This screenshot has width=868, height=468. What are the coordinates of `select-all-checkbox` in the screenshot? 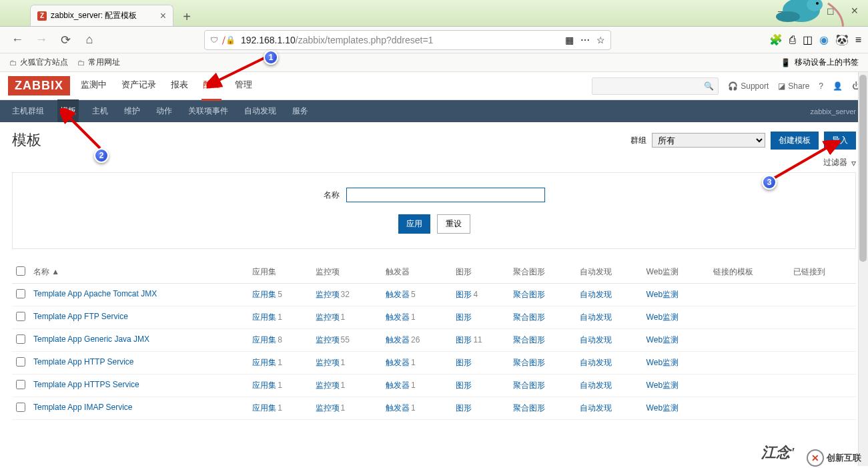 It's located at (21, 271).